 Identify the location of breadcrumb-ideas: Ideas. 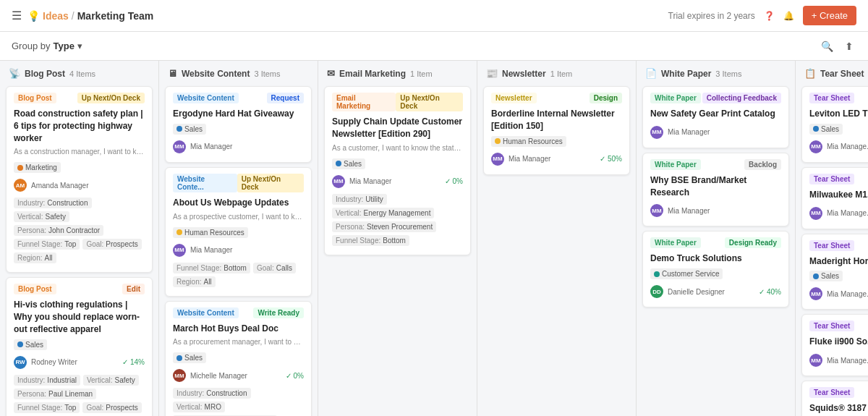
(56, 16).